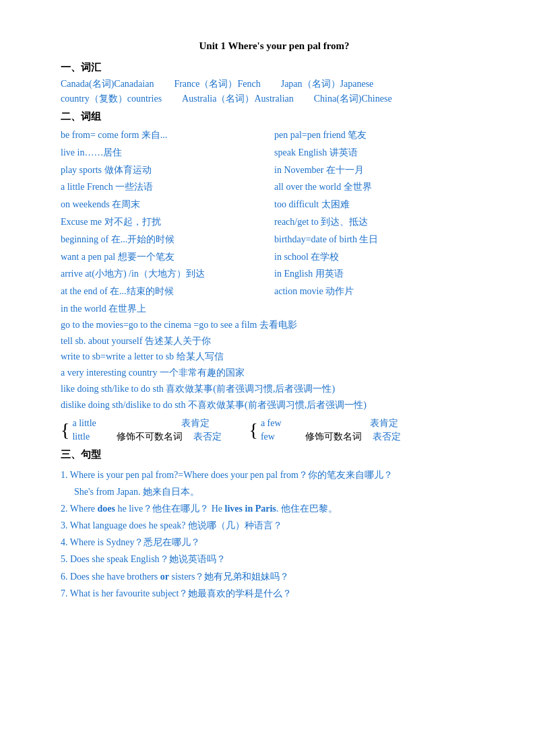  What do you see at coordinates (274, 525) in the screenshot?
I see `sentence-3: 3. What language does he speak? 他说哪（几）种语…` at bounding box center [274, 525].